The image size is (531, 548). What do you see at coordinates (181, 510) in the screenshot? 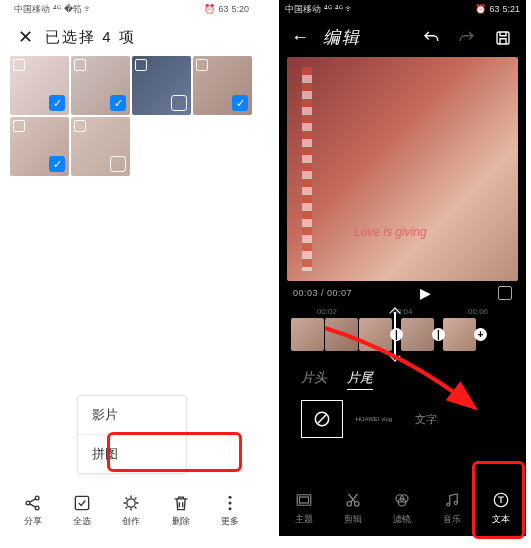
I see `nav-delete: 删除` at bounding box center [181, 510].